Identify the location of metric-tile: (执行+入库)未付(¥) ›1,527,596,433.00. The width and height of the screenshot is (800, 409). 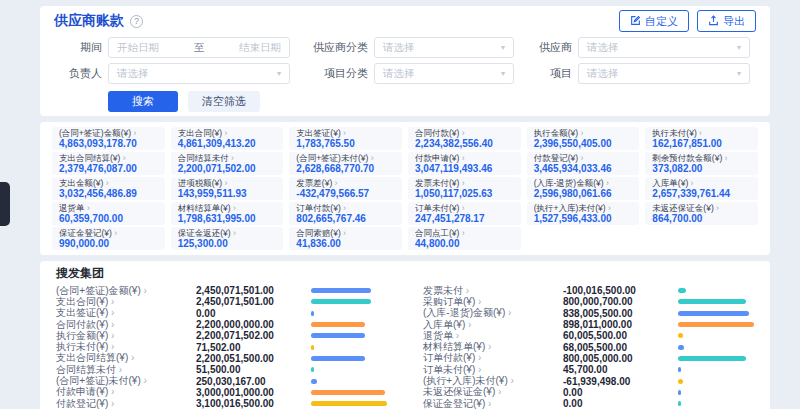
(584, 214).